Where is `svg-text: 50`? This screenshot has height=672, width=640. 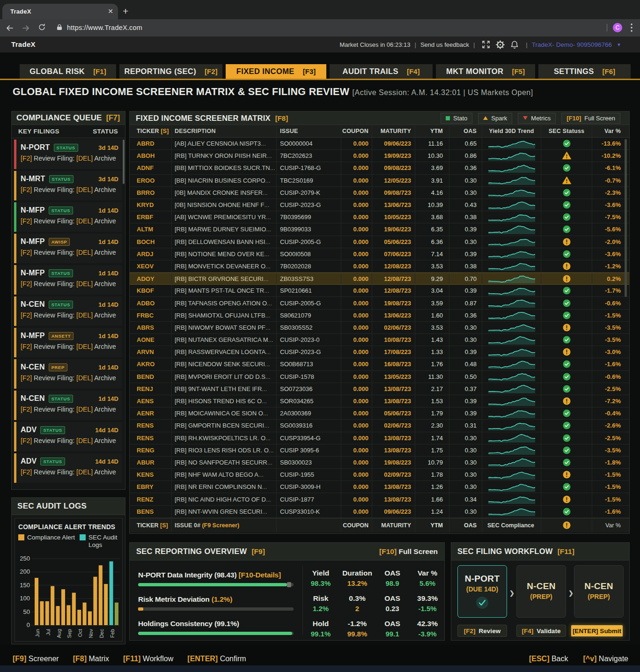 svg-text: 50 is located at coordinates (27, 612).